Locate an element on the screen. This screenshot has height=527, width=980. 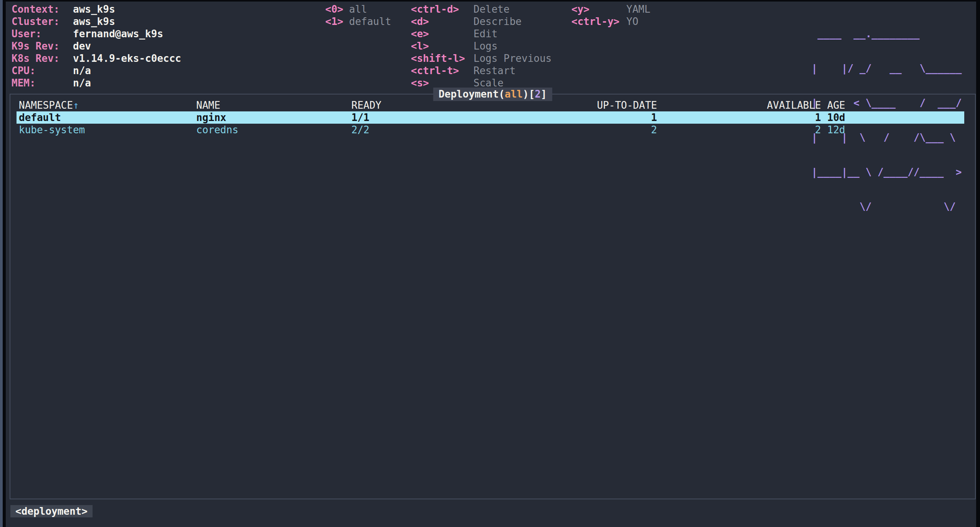
hotkey-item: <shift-l>Logs Previous is located at coordinates (482, 58).